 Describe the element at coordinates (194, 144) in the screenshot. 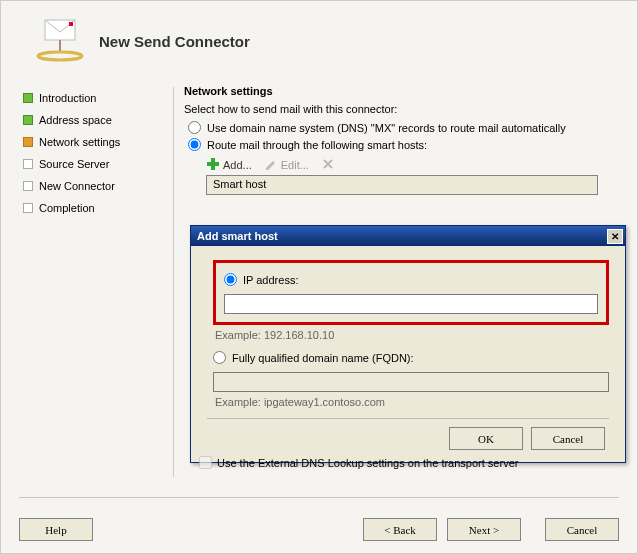

I see `radio-smarthost` at that location.